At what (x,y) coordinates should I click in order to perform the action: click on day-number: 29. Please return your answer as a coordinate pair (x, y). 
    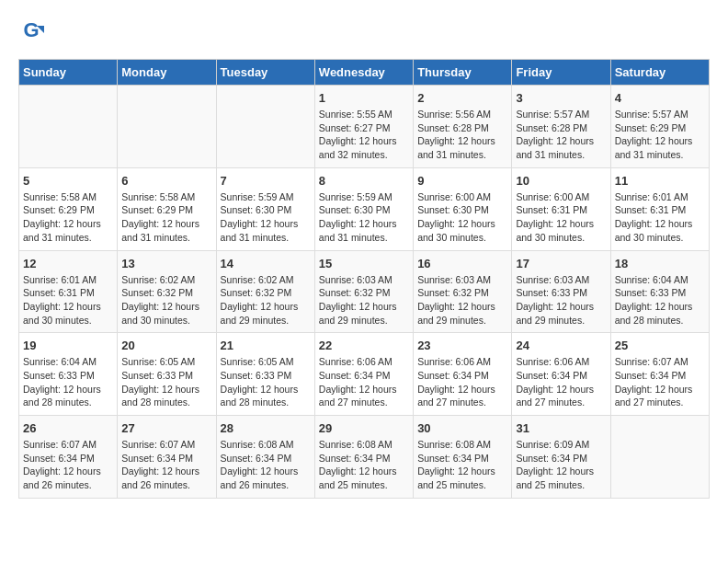
    Looking at the image, I should click on (364, 429).